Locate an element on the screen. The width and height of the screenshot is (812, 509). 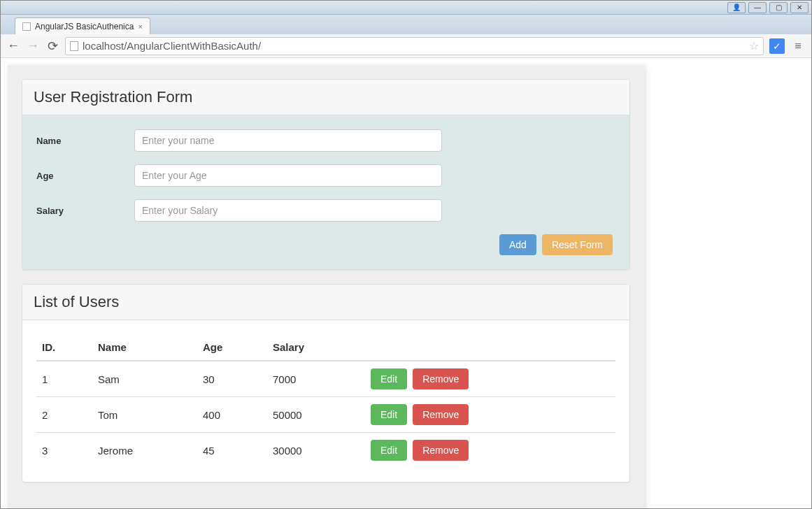
page-icon is located at coordinates (27, 27).